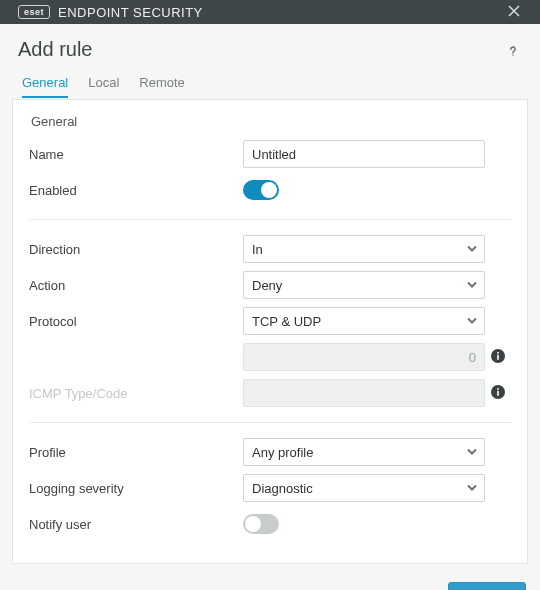 The width and height of the screenshot is (540, 590). Describe the element at coordinates (364, 321) in the screenshot. I see `protocol-select: TCP & UDP` at that location.